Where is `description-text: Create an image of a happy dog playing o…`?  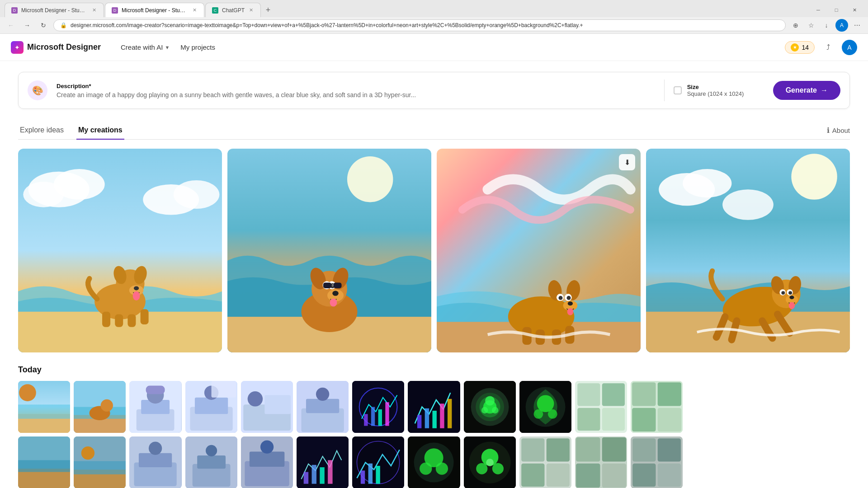
description-text: Create an image of a happy dog playing o… is located at coordinates (356, 95).